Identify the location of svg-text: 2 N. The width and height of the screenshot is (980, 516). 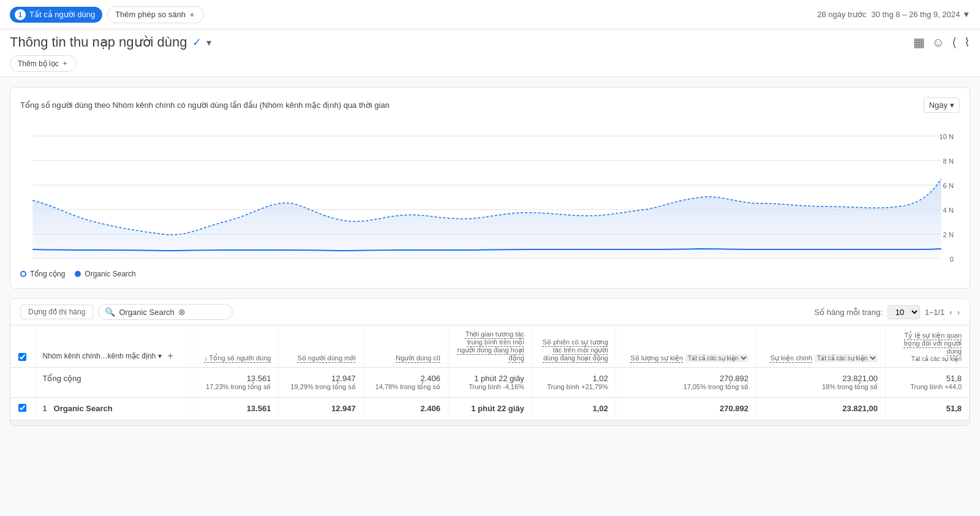
(948, 235).